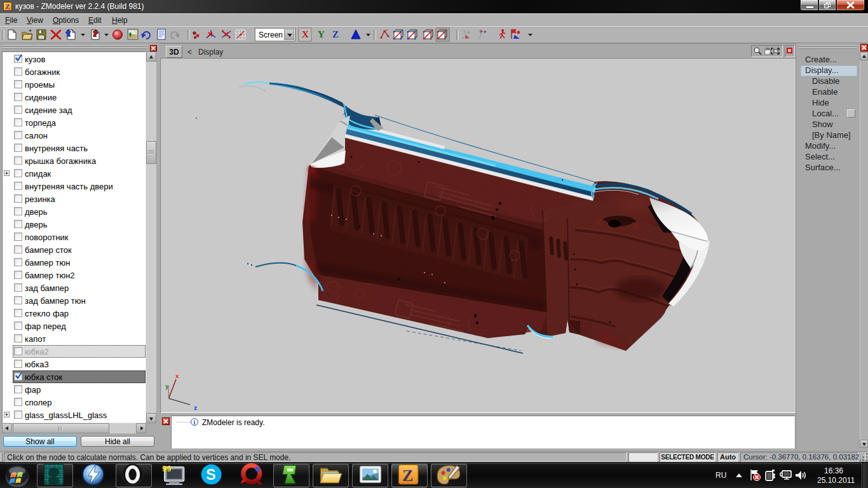  What do you see at coordinates (196, 409) in the screenshot?
I see `svg-text: z` at bounding box center [196, 409].